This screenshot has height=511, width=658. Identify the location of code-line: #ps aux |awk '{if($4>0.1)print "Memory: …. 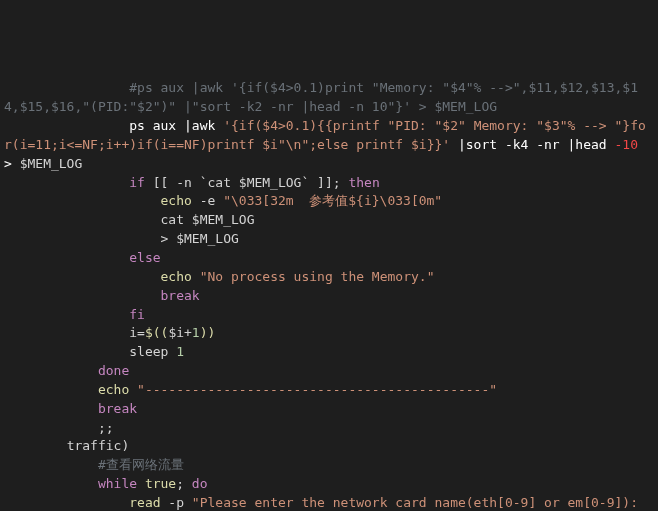
(325, 98).